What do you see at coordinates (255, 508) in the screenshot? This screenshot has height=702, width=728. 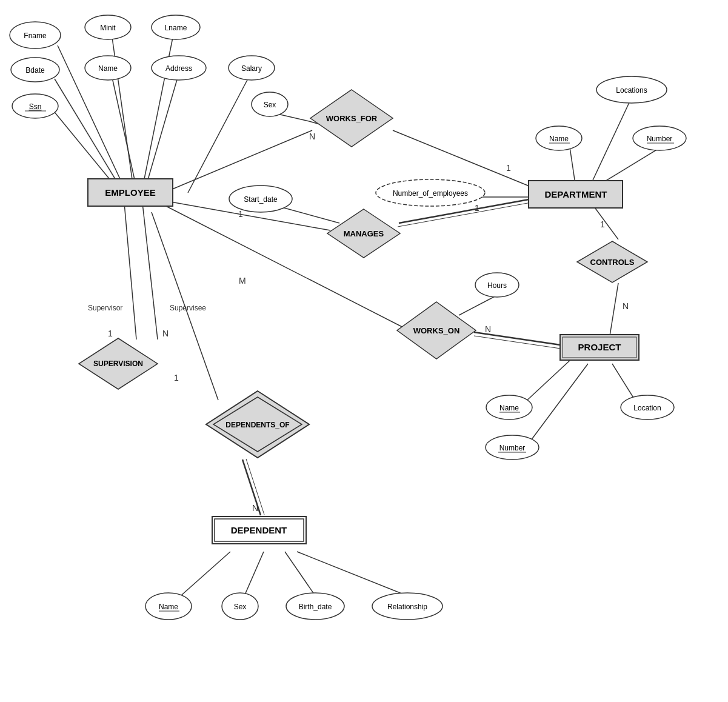 I see `cardinality-n-dependents-of-dep: N` at bounding box center [255, 508].